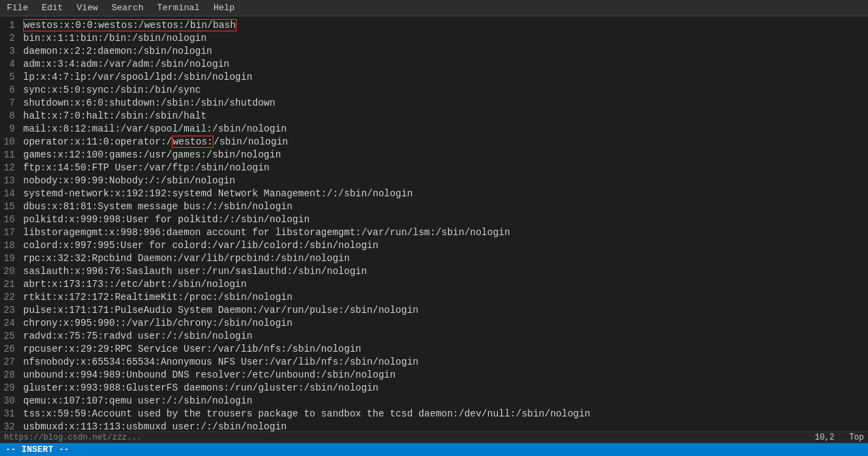 This screenshot has width=868, height=456. I want to click on line-number: 15, so click(9, 207).